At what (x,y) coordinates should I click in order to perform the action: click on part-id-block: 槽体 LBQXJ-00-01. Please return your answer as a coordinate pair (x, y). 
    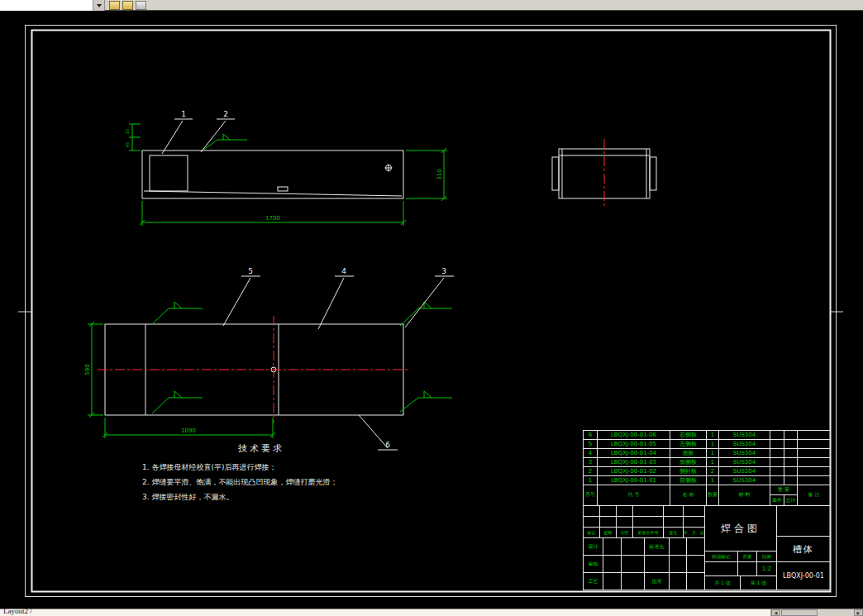
    Looking at the image, I should click on (803, 548).